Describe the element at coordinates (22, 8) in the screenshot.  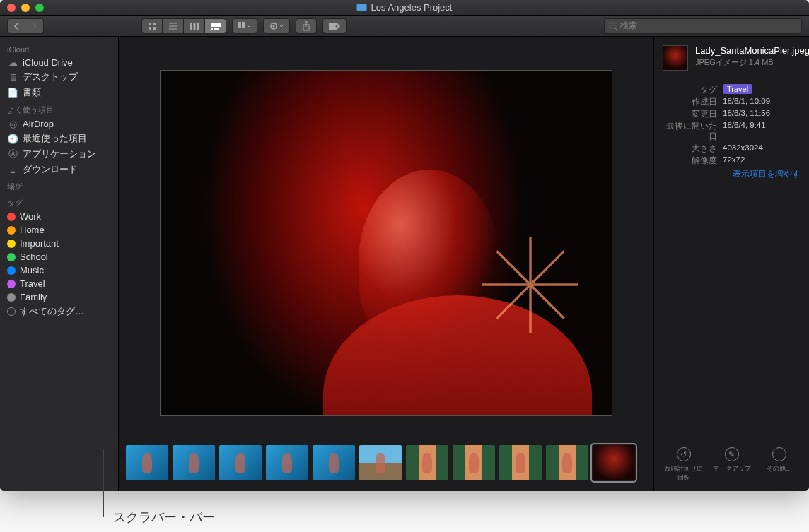
I see `traffic-lights` at that location.